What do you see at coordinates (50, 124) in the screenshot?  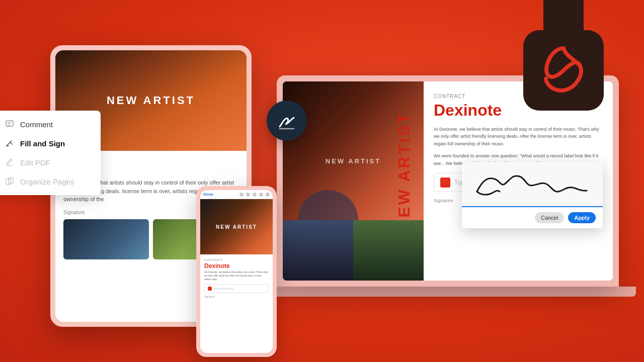 I see `menu-item-comment: Comment` at bounding box center [50, 124].